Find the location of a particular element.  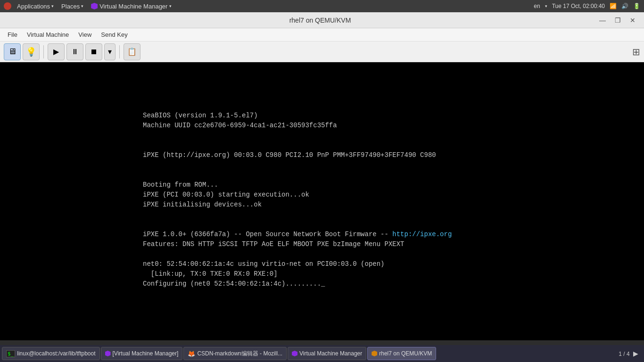

applications-label: Applications is located at coordinates (33, 7).